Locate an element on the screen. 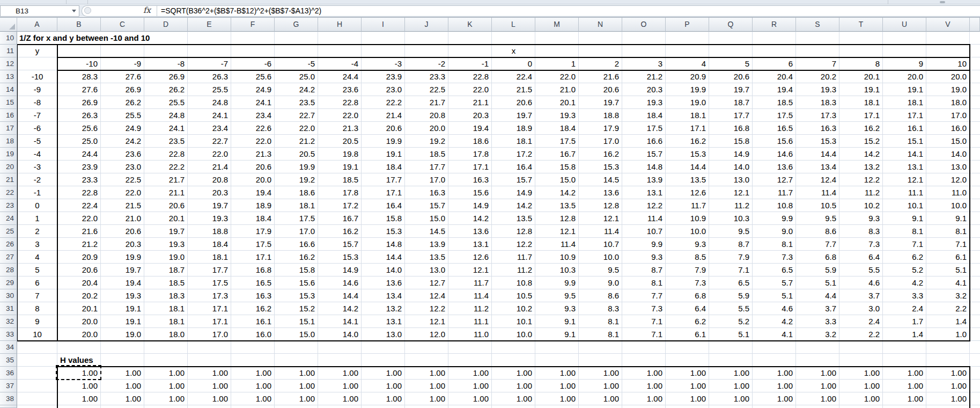 The height and width of the screenshot is (408, 980). cell: 25.5 is located at coordinates (164, 103).